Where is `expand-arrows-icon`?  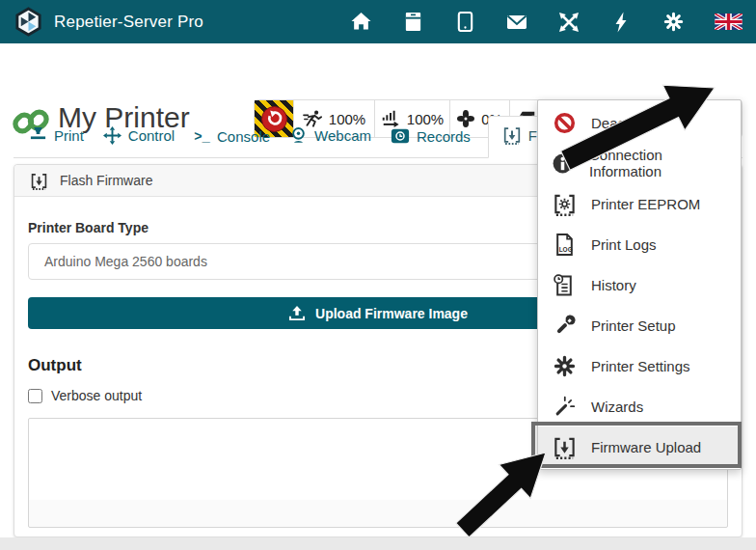
expand-arrows-icon is located at coordinates (569, 22).